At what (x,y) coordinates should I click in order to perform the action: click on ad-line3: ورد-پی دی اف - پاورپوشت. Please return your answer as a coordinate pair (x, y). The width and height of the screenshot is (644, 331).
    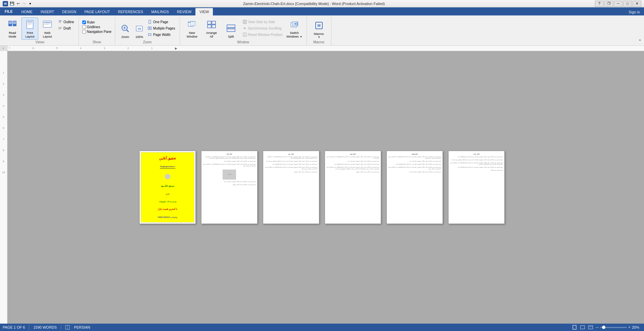
    Looking at the image, I should click on (168, 201).